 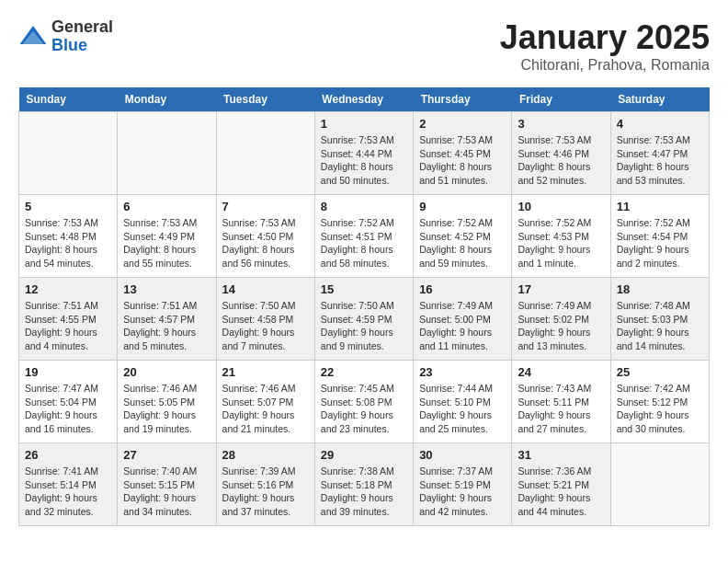 I want to click on logo-general-text: General, so click(x=83, y=28).